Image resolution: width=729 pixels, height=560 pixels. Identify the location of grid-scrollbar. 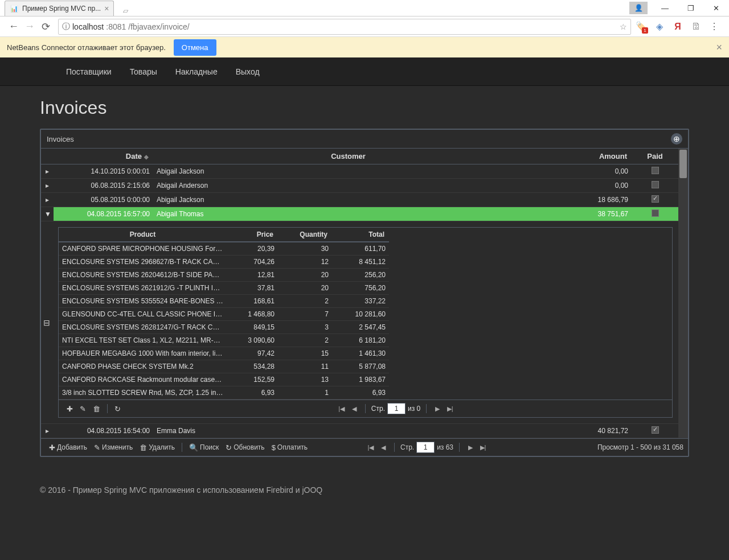
(683, 294).